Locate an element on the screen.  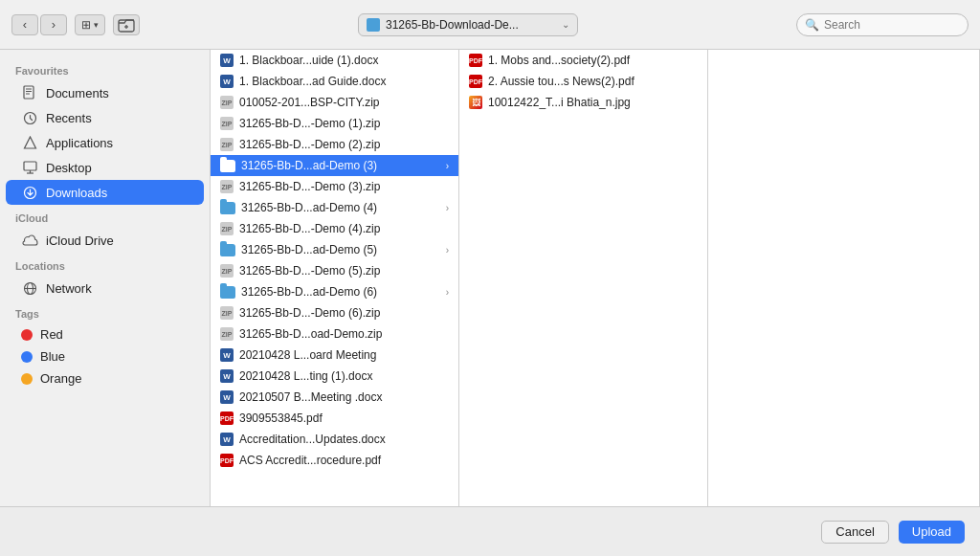
file-name: 31265-Bb-D...ad-Demo (3) is located at coordinates (341, 166).